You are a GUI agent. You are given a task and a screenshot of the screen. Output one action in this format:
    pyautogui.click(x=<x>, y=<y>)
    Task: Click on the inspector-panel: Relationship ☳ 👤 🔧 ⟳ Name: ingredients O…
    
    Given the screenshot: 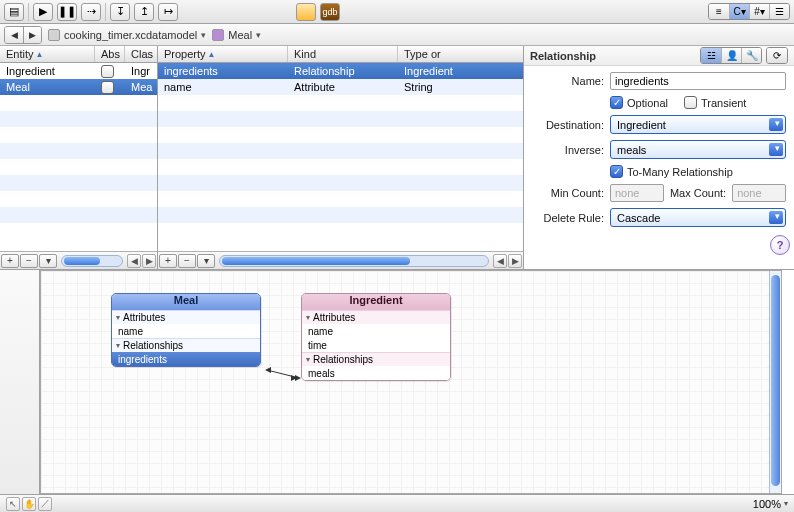 What is the action you would take?
    pyautogui.click(x=659, y=158)
    